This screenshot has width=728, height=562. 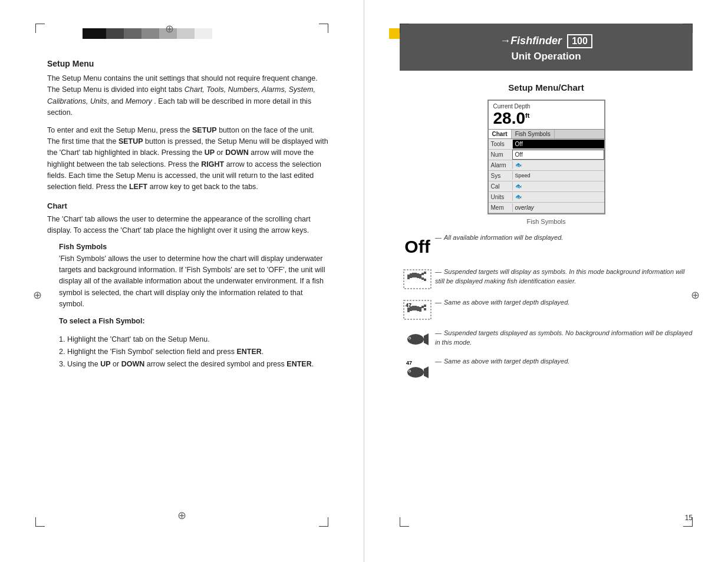 I want to click on fish-entry-off: Off —All available information will be d…, so click(x=546, y=246).